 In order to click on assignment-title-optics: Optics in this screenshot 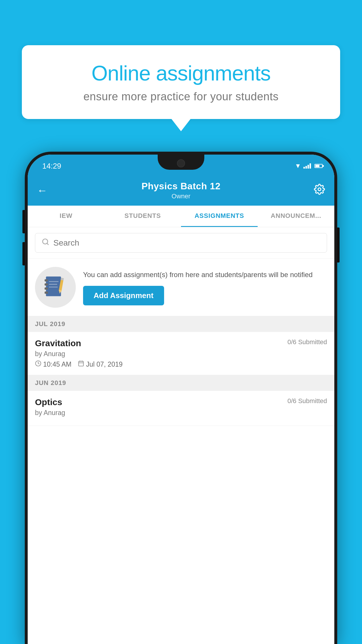, I will do `click(48, 402)`.